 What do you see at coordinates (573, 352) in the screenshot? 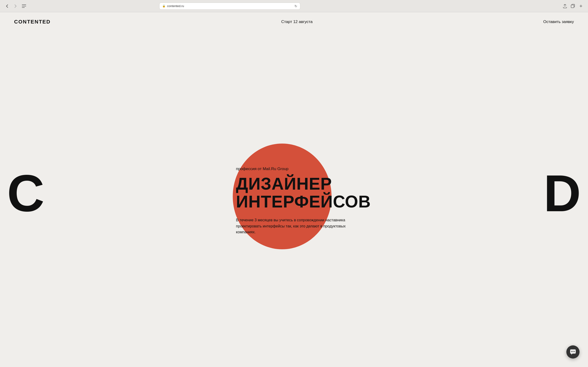
I see `chat-widget-button` at bounding box center [573, 352].